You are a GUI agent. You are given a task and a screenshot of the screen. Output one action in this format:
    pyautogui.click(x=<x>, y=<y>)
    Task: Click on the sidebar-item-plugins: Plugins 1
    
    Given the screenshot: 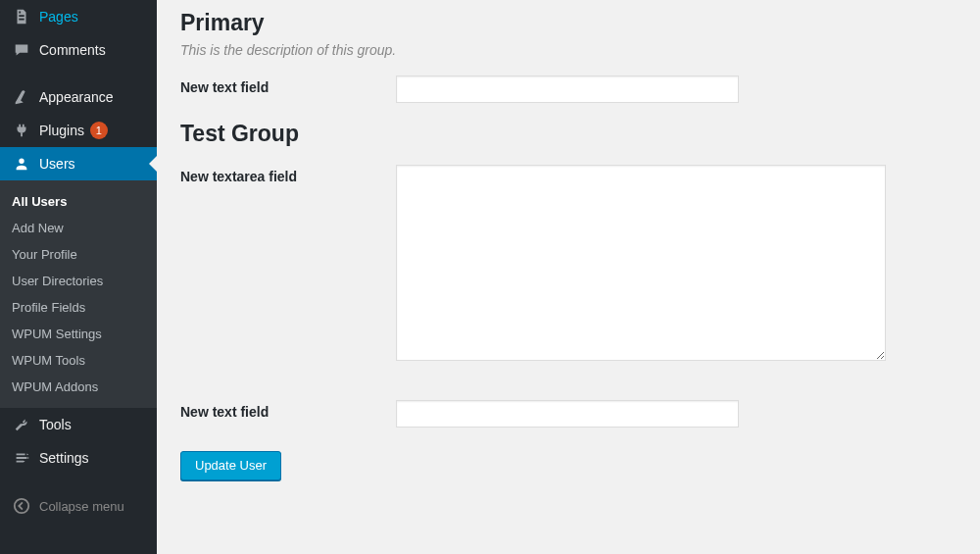 What is the action you would take?
    pyautogui.click(x=78, y=130)
    